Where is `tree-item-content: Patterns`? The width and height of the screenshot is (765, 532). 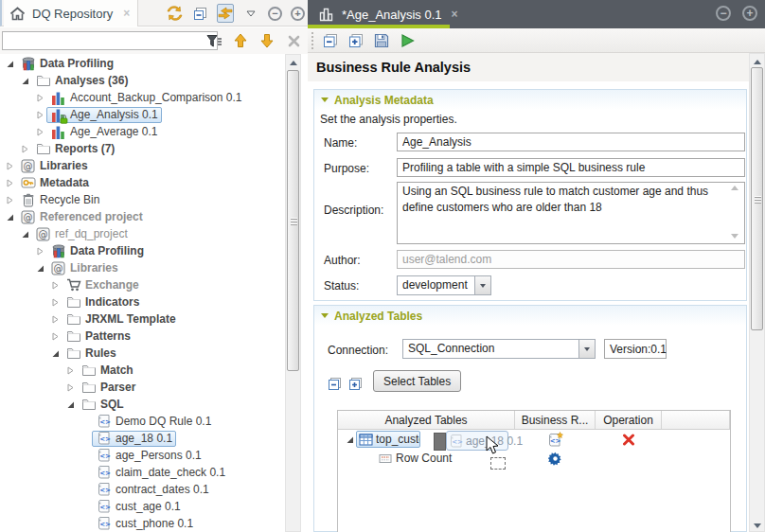
tree-item-content: Patterns is located at coordinates (98, 337).